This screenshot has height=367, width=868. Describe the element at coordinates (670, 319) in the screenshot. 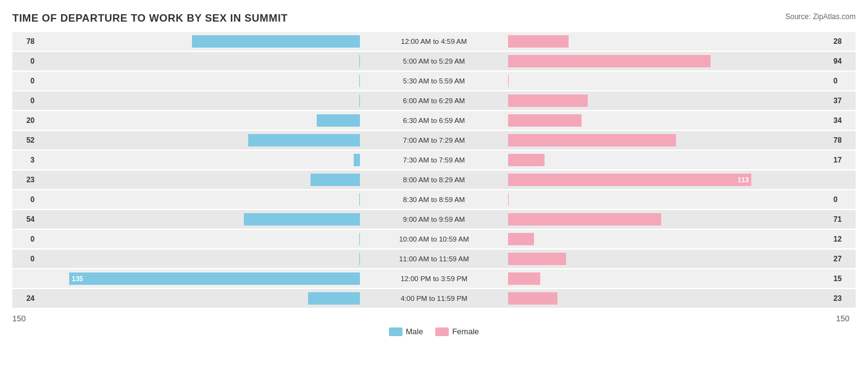

I see `axis-right-label: 150` at that location.